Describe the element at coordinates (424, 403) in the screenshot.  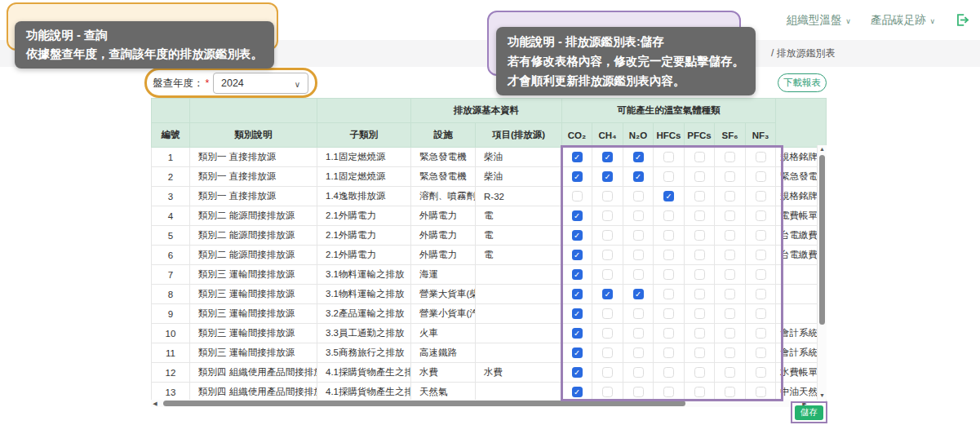
I see `h-scroll-thumb` at that location.